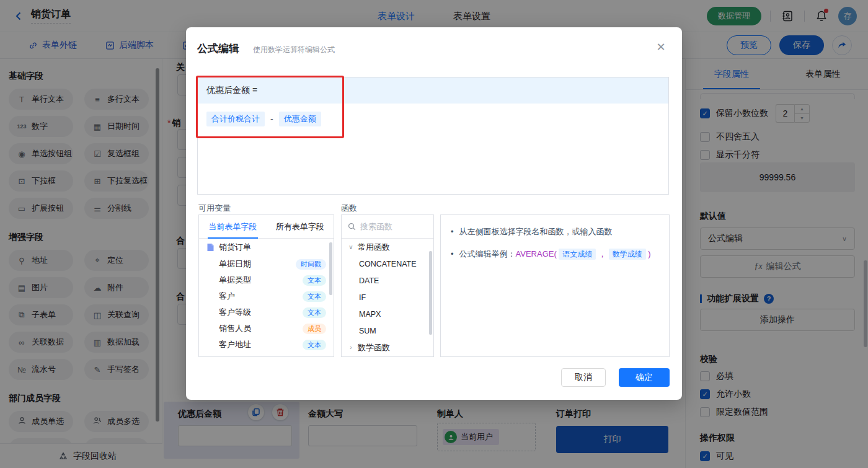 Image resolution: width=868 pixels, height=468 pixels. Describe the element at coordinates (218, 48) in the screenshot. I see `modal-title: 公式编辑` at that location.